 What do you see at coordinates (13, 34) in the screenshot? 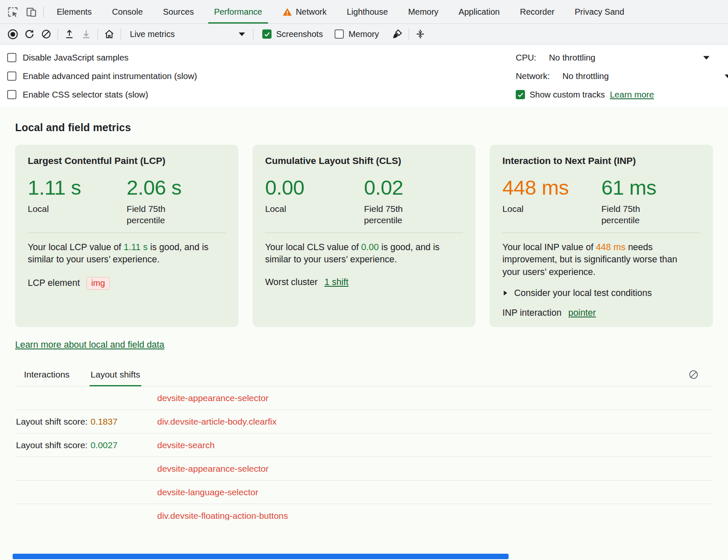
I see `record-icon` at bounding box center [13, 34].